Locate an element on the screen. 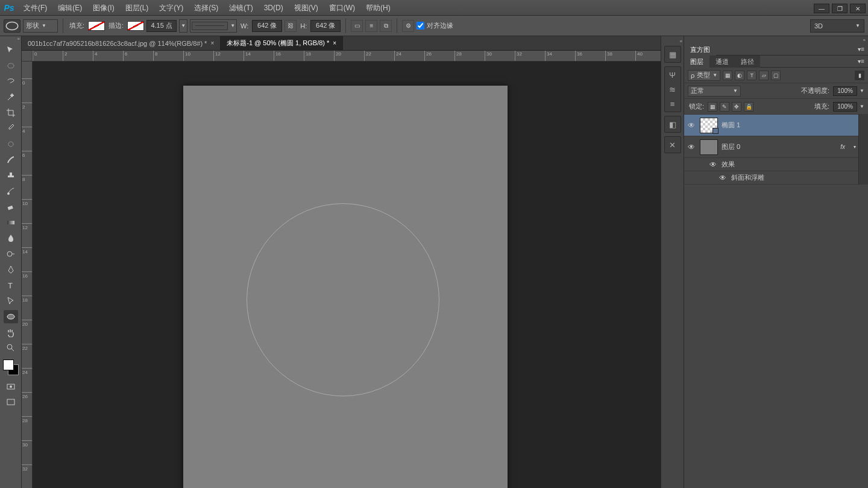 The width and height of the screenshot is (868, 488). color-swatches is located at coordinates (11, 367).